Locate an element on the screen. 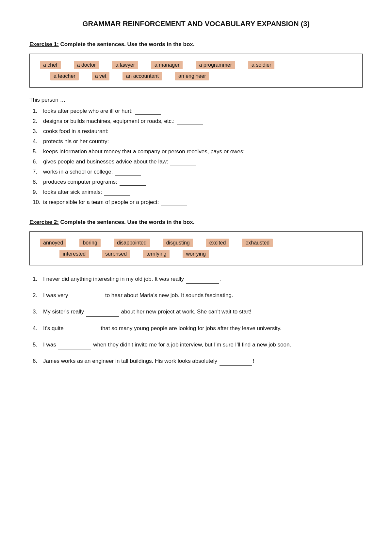 This screenshot has height=555, width=392. sentence-10: 10. is responsible for a team of people … is located at coordinates (198, 203).